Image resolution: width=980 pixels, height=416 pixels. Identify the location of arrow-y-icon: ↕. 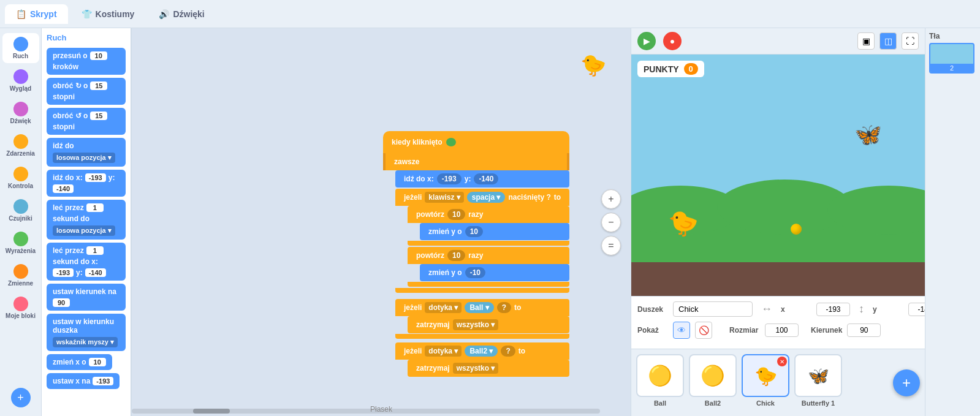
(862, 309).